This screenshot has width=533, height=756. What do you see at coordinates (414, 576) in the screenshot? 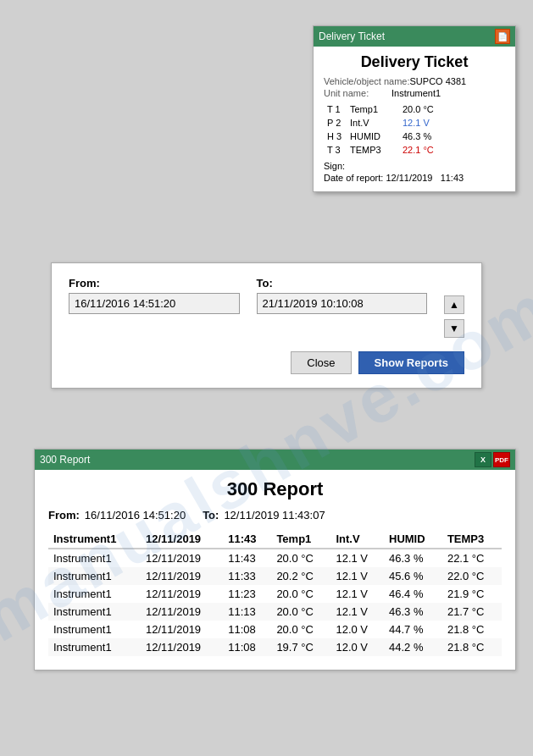
I see `row-humid: 45.6 %` at bounding box center [414, 576].